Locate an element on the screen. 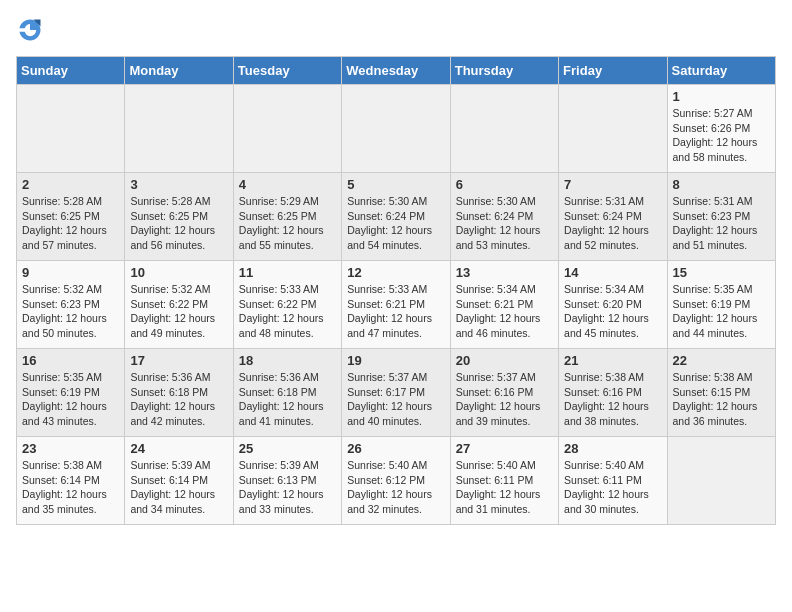 Image resolution: width=792 pixels, height=612 pixels. day-number: 17 is located at coordinates (178, 360).